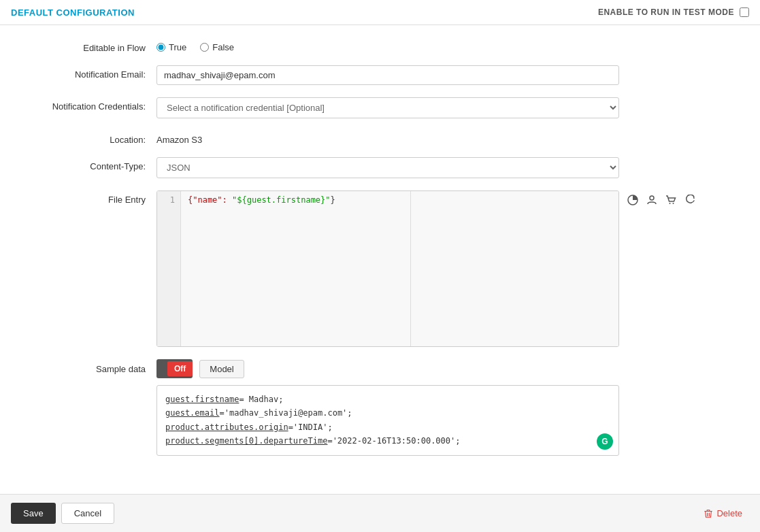  Describe the element at coordinates (388, 427) in the screenshot. I see `sample-line-3: product.attributes.origin='INDIA';` at that location.